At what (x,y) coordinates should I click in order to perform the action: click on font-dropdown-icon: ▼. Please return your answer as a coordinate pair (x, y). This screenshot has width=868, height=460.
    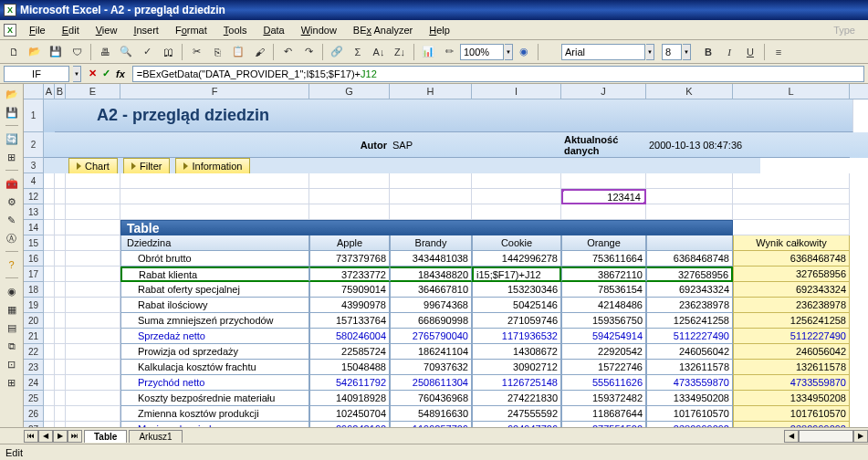
    Looking at the image, I should click on (650, 52).